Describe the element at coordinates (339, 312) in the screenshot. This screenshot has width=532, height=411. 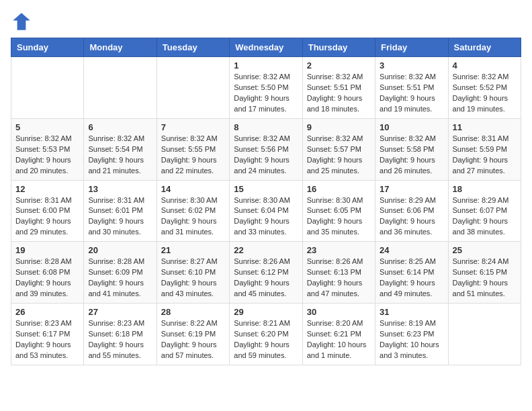
I see `day-number: 30` at that location.